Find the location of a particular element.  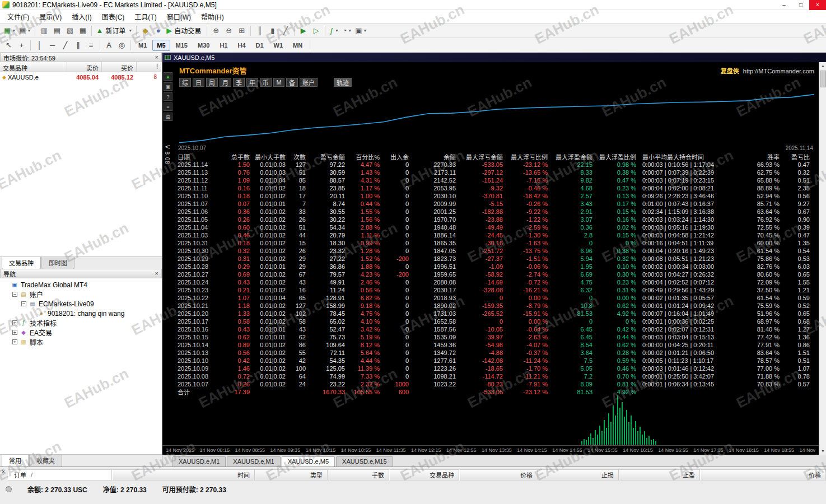

data-window-button: ▤ is located at coordinates (57, 31).